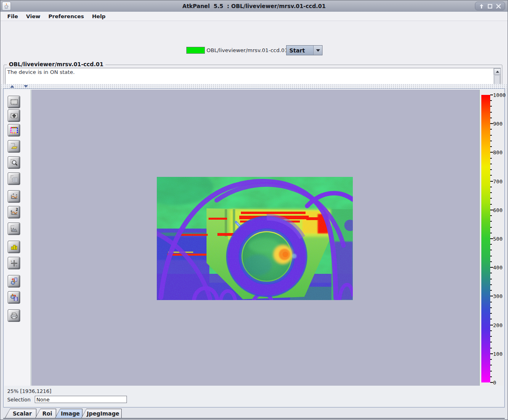  What do you see at coordinates (29, 391) in the screenshot?
I see `zoom-status-label: 25% [1936,1216]` at bounding box center [29, 391].